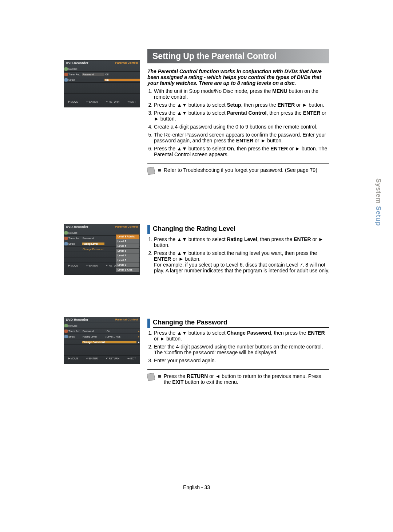 The image size is (393, 532). What do you see at coordinates (242, 138) in the screenshot?
I see `step-5: The Re-enter Password screen appears to …` at bounding box center [242, 138].